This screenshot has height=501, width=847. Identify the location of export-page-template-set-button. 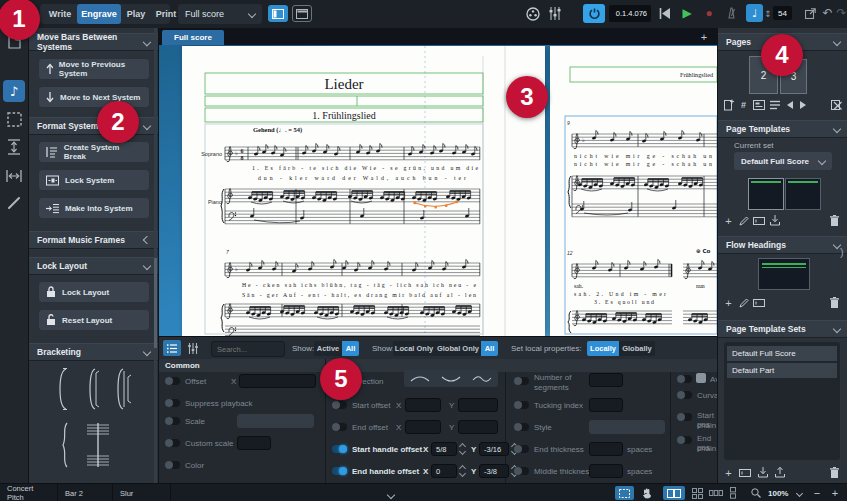
(780, 472).